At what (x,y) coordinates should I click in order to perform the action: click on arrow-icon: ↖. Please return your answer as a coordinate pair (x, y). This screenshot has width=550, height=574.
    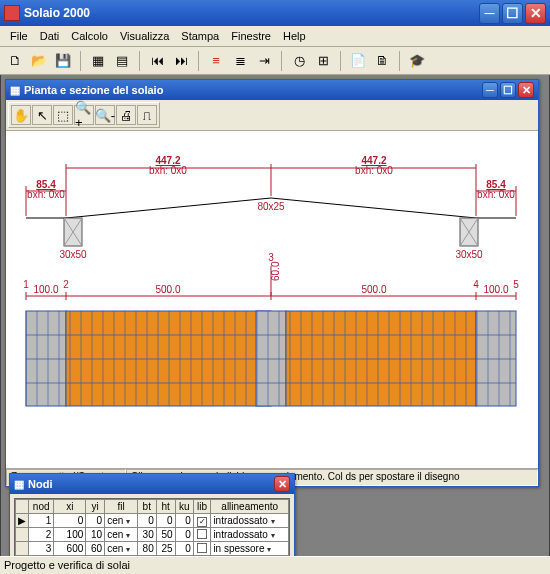
    Looking at the image, I should click on (42, 115).